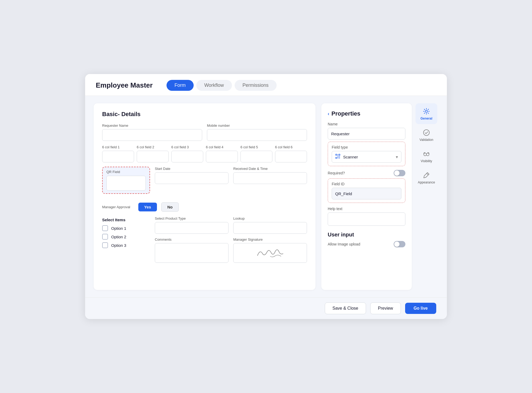 The width and height of the screenshot is (532, 393). Describe the element at coordinates (270, 175) in the screenshot. I see `received-date-col: Received Date & Time` at that location.